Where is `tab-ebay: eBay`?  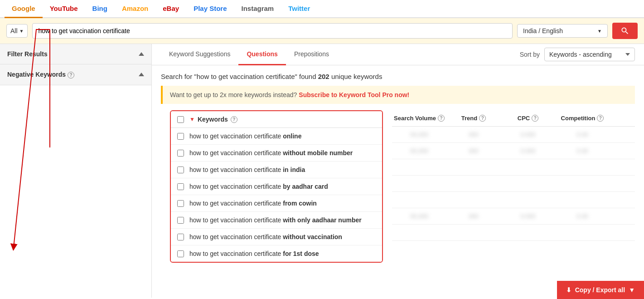
tab-ebay: eBay is located at coordinates (171, 9).